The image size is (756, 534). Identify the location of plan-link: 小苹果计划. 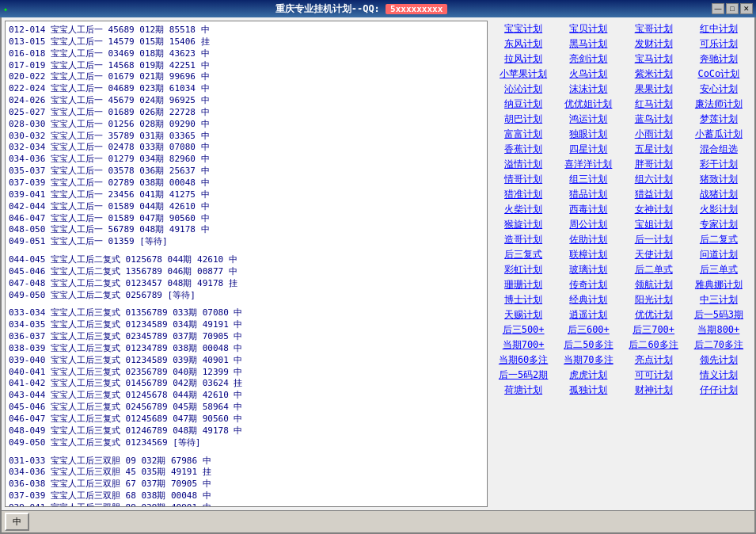
(523, 74).